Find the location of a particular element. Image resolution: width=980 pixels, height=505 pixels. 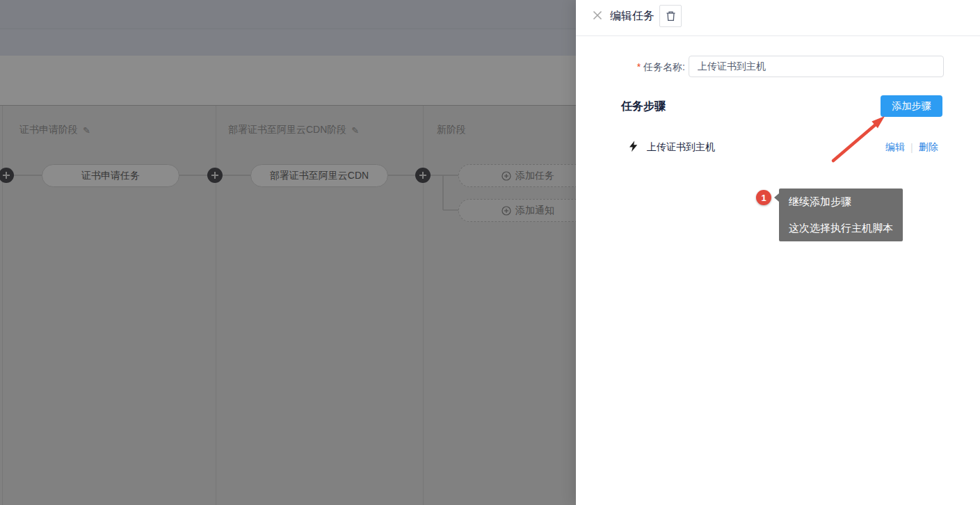

tooltip-line: 这次选择执行主机脚本 is located at coordinates (841, 228).